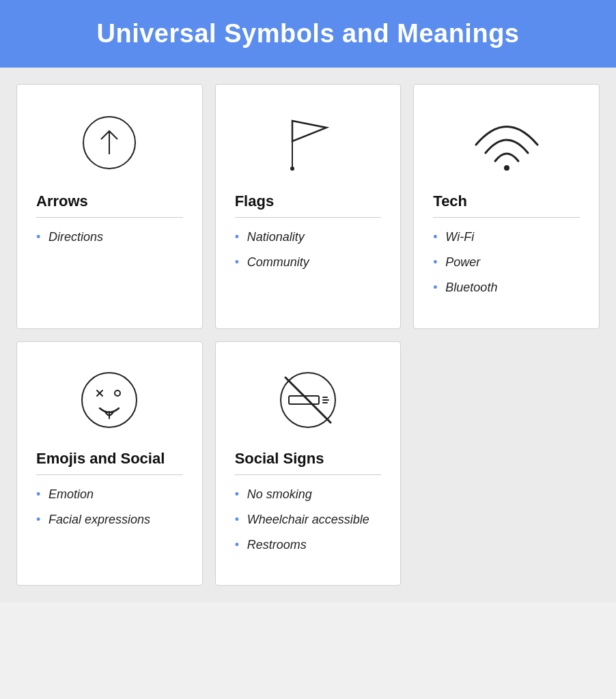 The width and height of the screenshot is (616, 699). Describe the element at coordinates (309, 520) in the screenshot. I see `list-item: Wheelchair accessible` at that location.